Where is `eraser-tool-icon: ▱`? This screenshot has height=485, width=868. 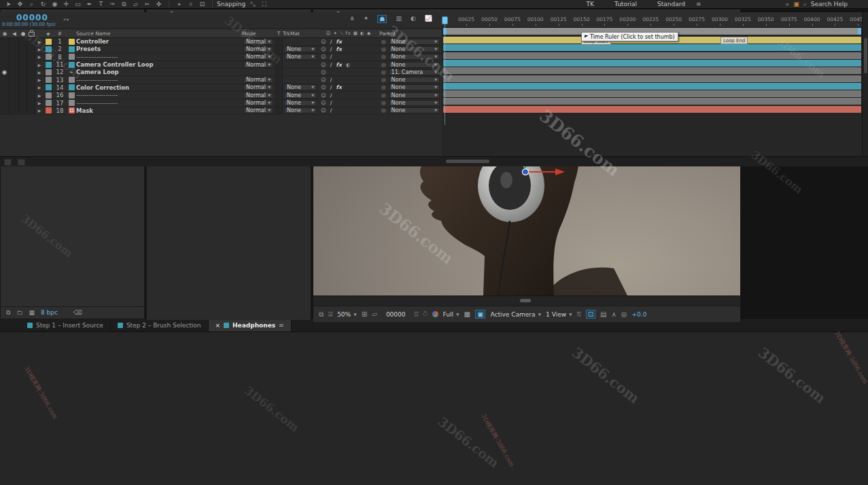 eraser-tool-icon: ▱ is located at coordinates (136, 4).